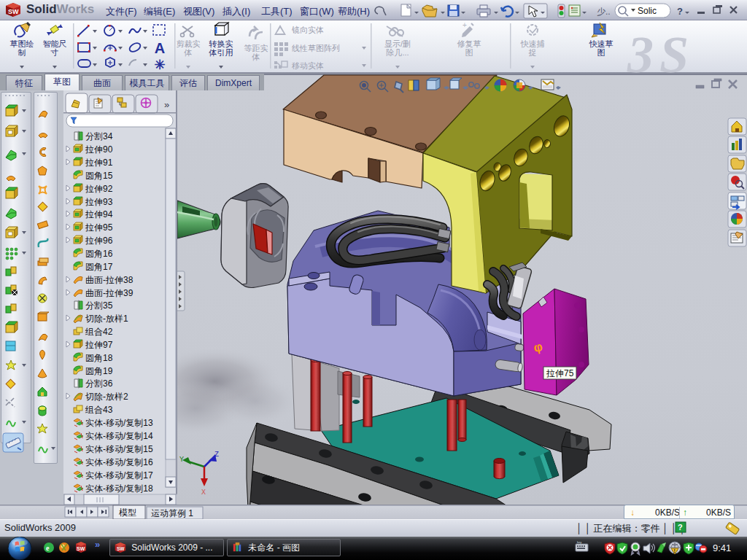  Describe the element at coordinates (204, 493) in the screenshot. I see `svg-text: X` at that location.